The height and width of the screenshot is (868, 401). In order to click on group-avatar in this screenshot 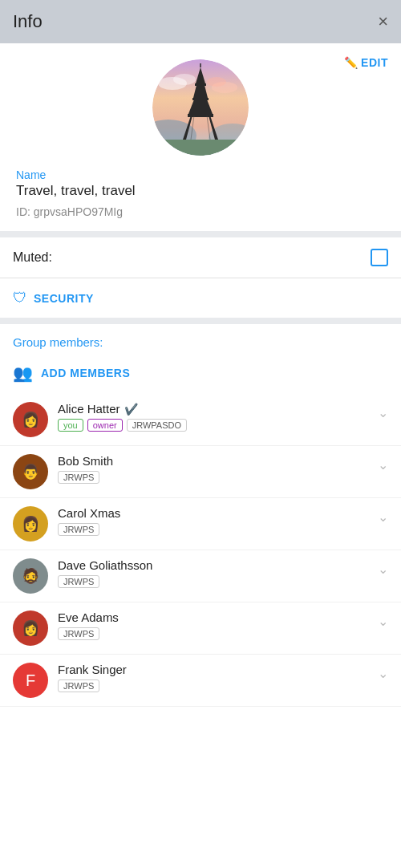, I will do `click(200, 107)`.